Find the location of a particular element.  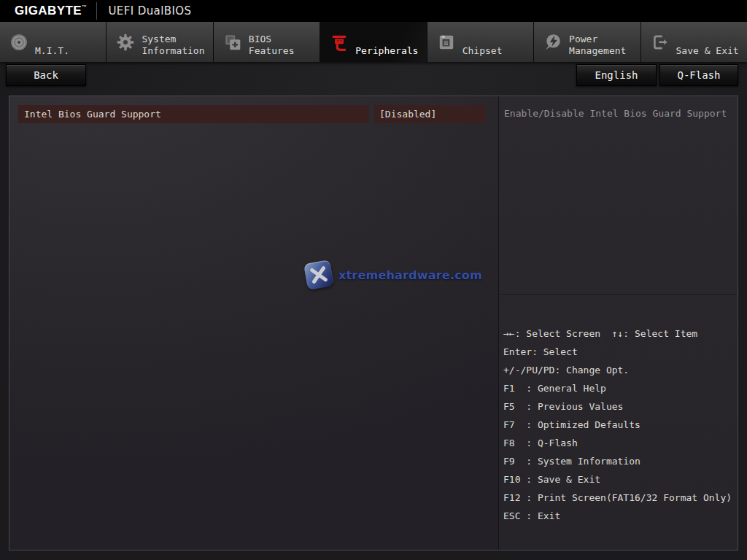

tab-system-information: SystemInformation is located at coordinates (160, 42).